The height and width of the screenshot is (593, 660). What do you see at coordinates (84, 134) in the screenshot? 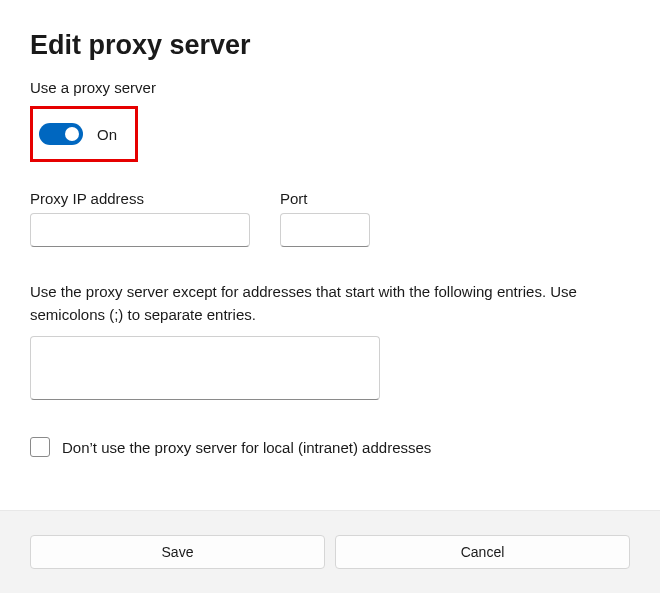
I see `toggle-highlight: On` at bounding box center [84, 134].